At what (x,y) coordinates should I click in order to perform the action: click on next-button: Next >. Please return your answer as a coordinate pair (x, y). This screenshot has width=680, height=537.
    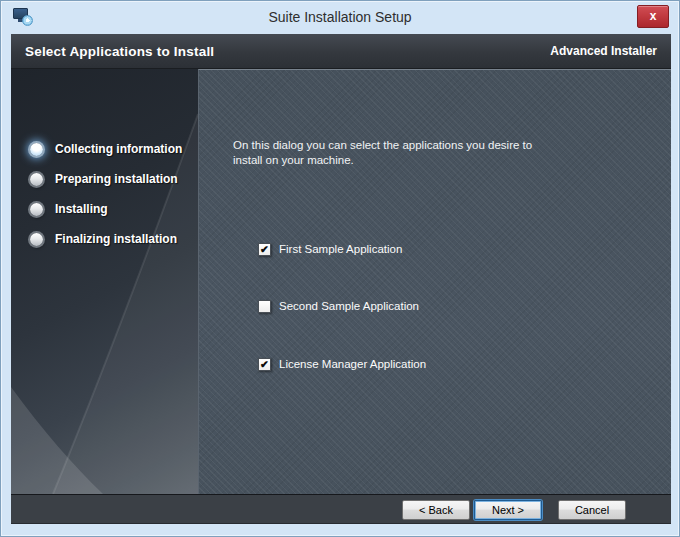
    Looking at the image, I should click on (508, 510).